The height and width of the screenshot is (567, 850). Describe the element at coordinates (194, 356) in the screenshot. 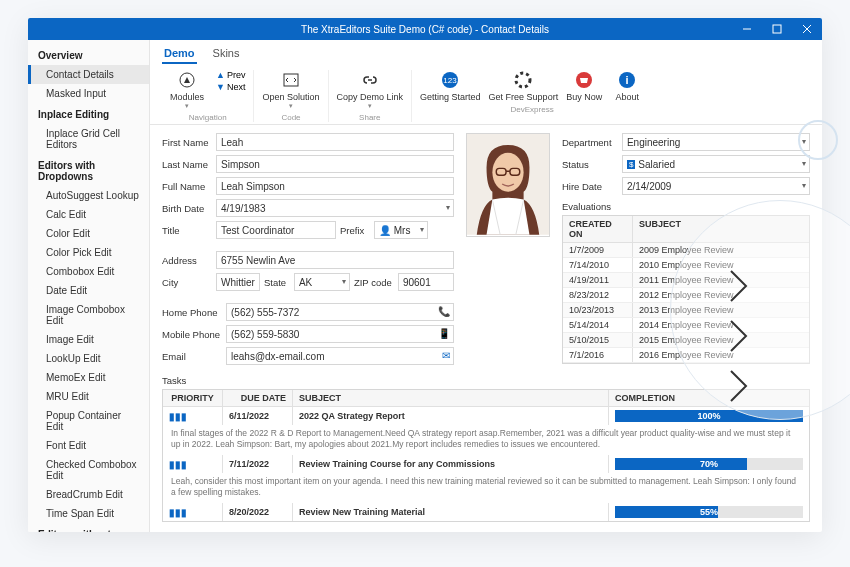

I see `email-label: Email` at that location.